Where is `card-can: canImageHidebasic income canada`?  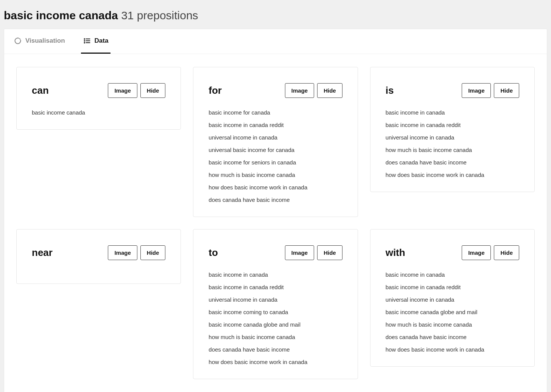
card-can: canImageHidebasic income canada is located at coordinates (98, 98).